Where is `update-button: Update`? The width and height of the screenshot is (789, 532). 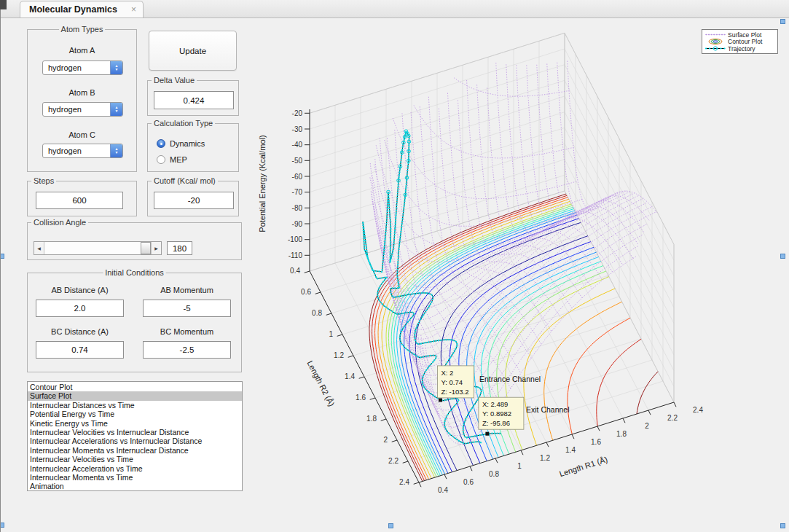 update-button: Update is located at coordinates (192, 51).